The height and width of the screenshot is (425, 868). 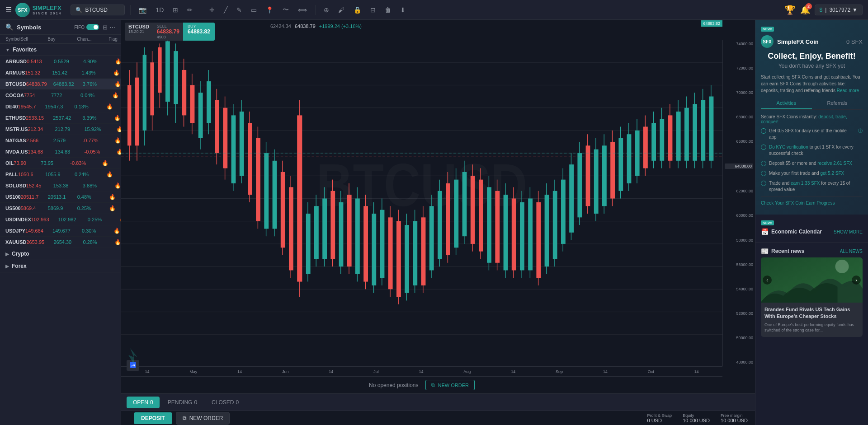 What do you see at coordinates (226, 10) in the screenshot?
I see `line-btn: ╱` at bounding box center [226, 10].